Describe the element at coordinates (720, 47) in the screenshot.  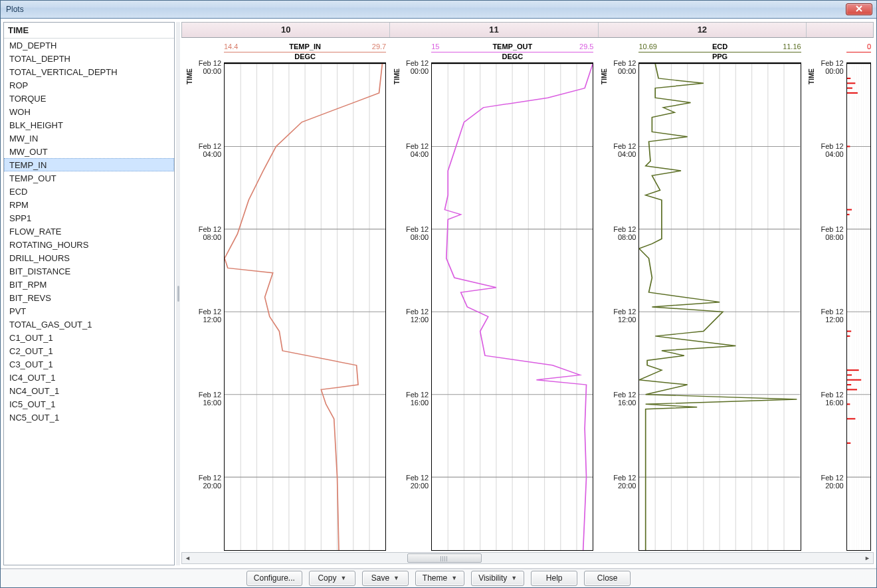
I see `legend-name: ECD` at that location.